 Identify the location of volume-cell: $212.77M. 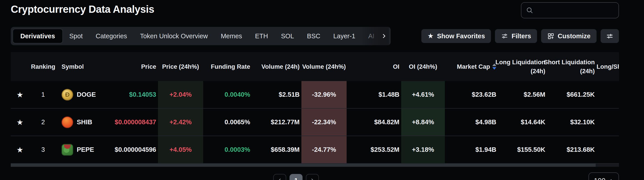
(277, 122).